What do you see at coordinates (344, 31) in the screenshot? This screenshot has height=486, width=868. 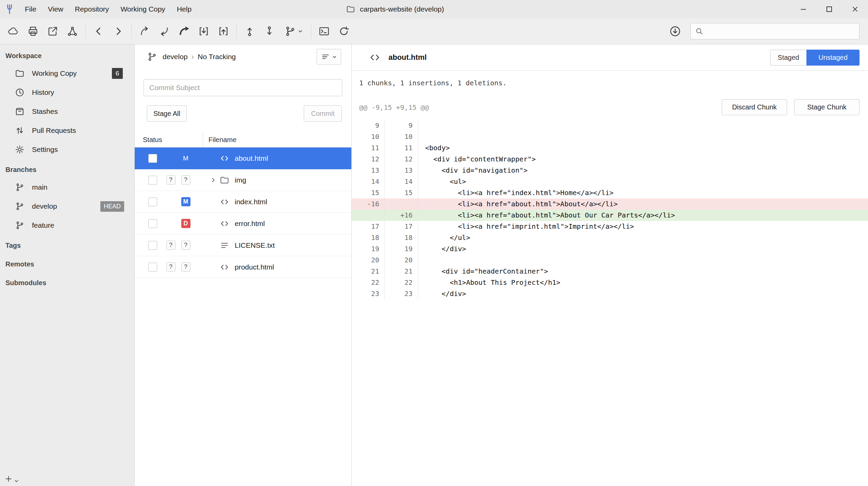 I see `refresh-button` at bounding box center [344, 31].